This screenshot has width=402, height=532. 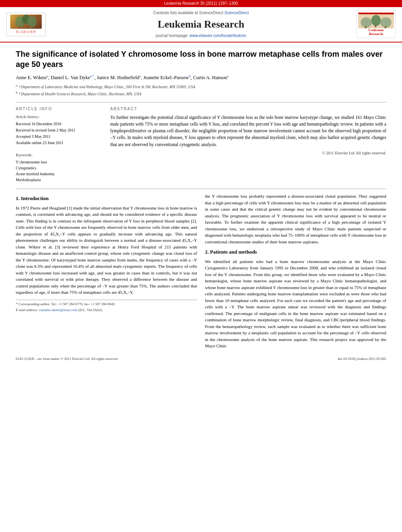 I want to click on keywords-list: Y chromosome loss Cytogenetics Acute mye…, so click(x=59, y=171).